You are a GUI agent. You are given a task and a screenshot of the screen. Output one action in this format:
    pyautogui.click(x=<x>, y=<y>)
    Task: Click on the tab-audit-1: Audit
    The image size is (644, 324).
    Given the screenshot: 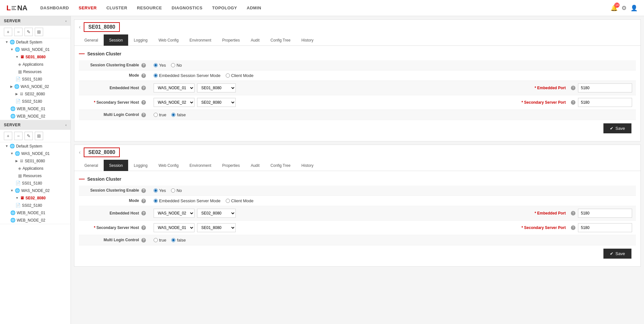 What is the action you would take?
    pyautogui.click(x=255, y=40)
    